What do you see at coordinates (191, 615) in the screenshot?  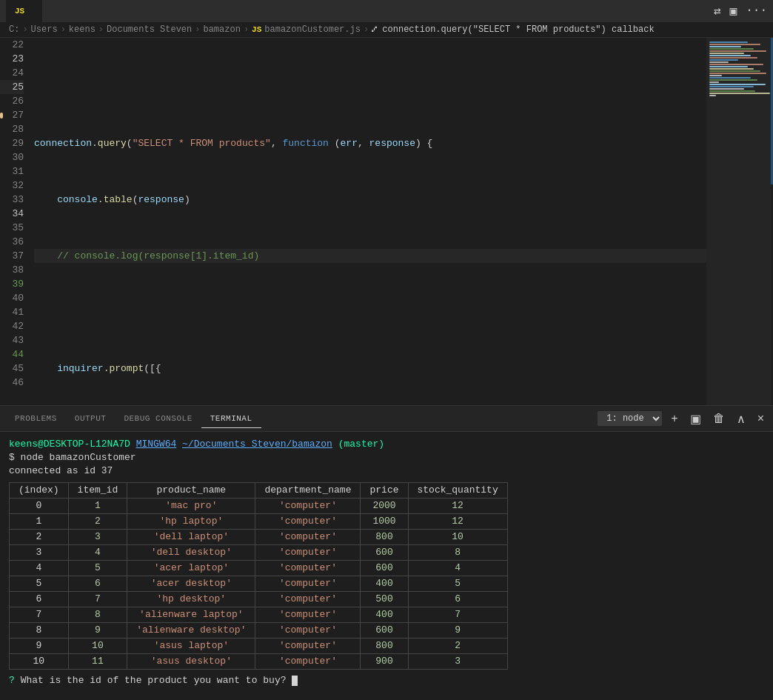 I see `cell-product-name: 'alienware laptop'` at bounding box center [191, 615].